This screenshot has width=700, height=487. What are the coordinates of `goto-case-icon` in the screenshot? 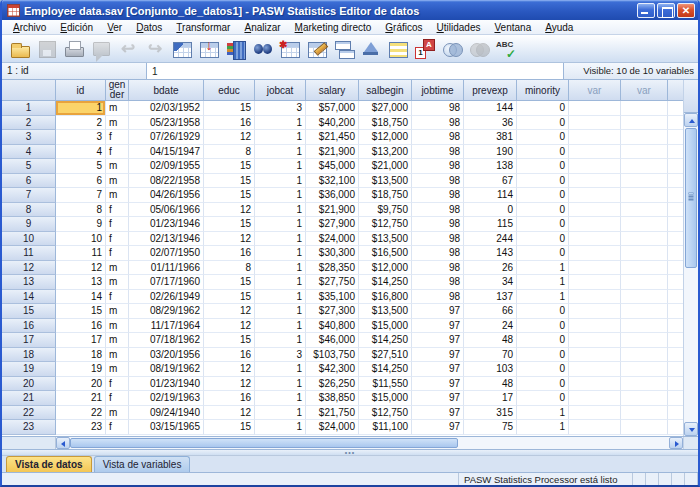 It's located at (209, 49).